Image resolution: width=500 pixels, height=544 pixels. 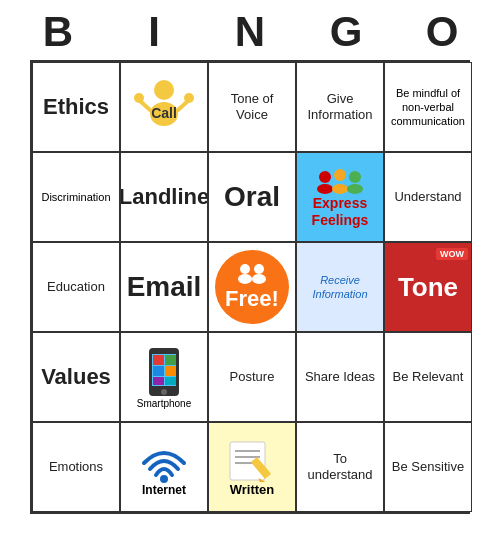 What do you see at coordinates (164, 107) in the screenshot?
I see `call-icon: Call` at bounding box center [164, 107].